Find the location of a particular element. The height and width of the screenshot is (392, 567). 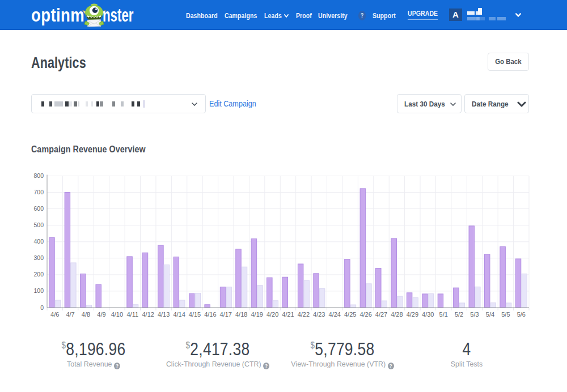

svg-text: 4/17 is located at coordinates (226, 314).